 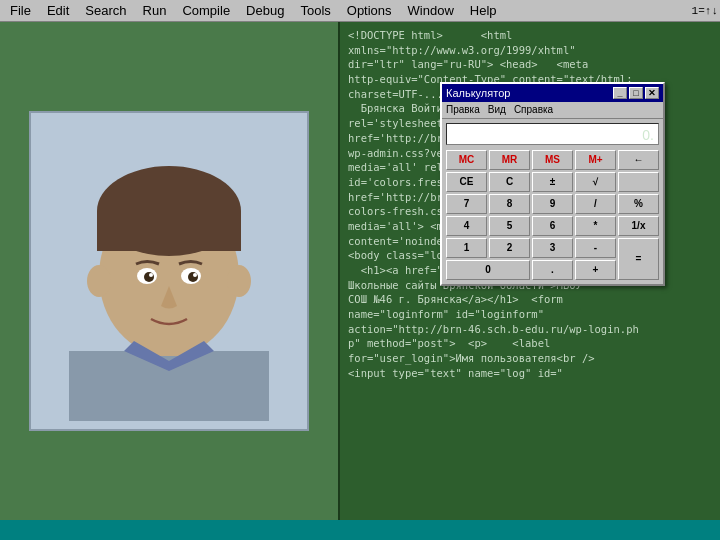 What do you see at coordinates (552, 110) in the screenshot?
I see `calc-menu-bar: Правка Вид Справка` at bounding box center [552, 110].